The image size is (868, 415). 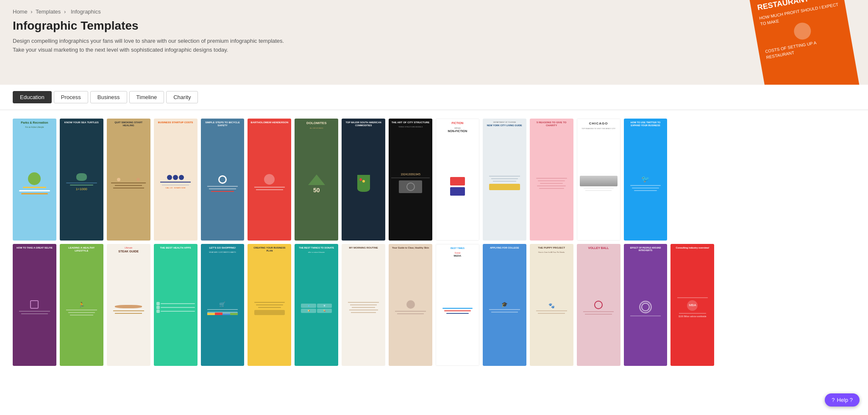 What do you see at coordinates (434, 97) in the screenshot?
I see `filter-tabs: Education Process Business Timeline Char…` at bounding box center [434, 97].